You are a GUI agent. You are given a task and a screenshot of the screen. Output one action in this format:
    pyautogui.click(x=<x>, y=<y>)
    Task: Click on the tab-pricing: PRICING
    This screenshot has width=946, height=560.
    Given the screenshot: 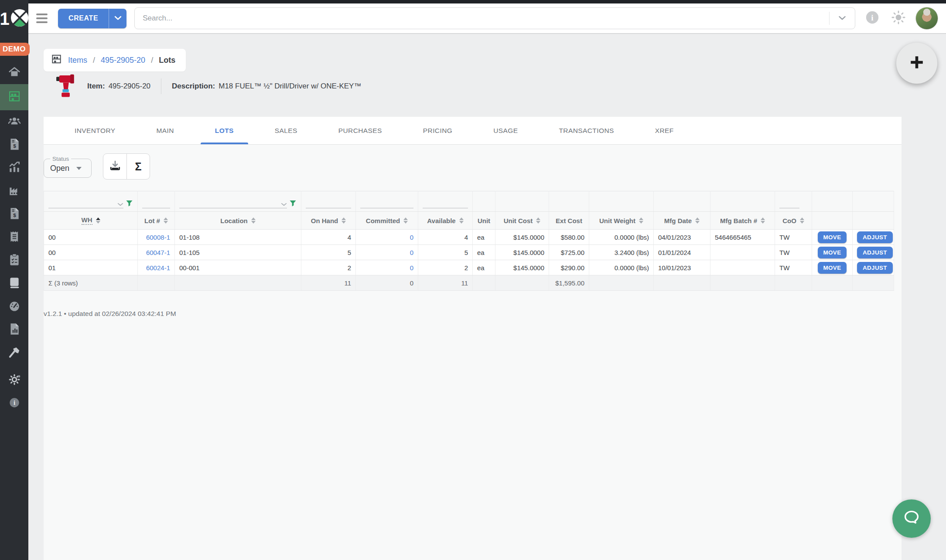 What is the action you would take?
    pyautogui.click(x=438, y=131)
    